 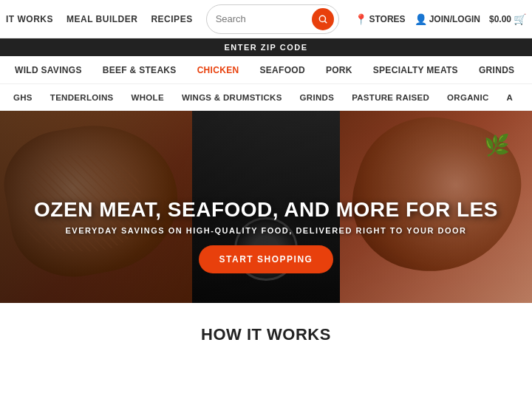 What do you see at coordinates (140, 69) in the screenshot?
I see `cat-beef-steaks: BEEF & STEAKS` at bounding box center [140, 69].